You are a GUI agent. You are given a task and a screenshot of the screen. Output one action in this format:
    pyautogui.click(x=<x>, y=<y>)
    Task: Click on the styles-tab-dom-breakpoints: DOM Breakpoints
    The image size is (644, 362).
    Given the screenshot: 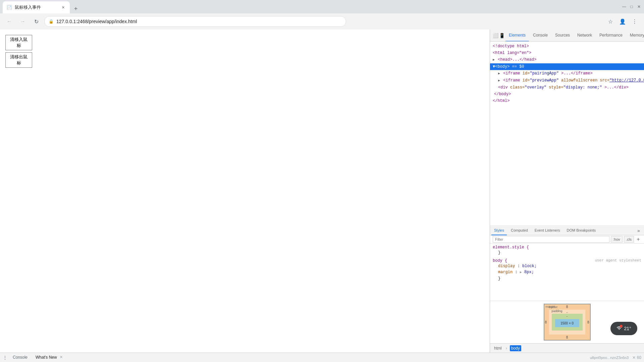 What is the action you would take?
    pyautogui.click(x=582, y=231)
    